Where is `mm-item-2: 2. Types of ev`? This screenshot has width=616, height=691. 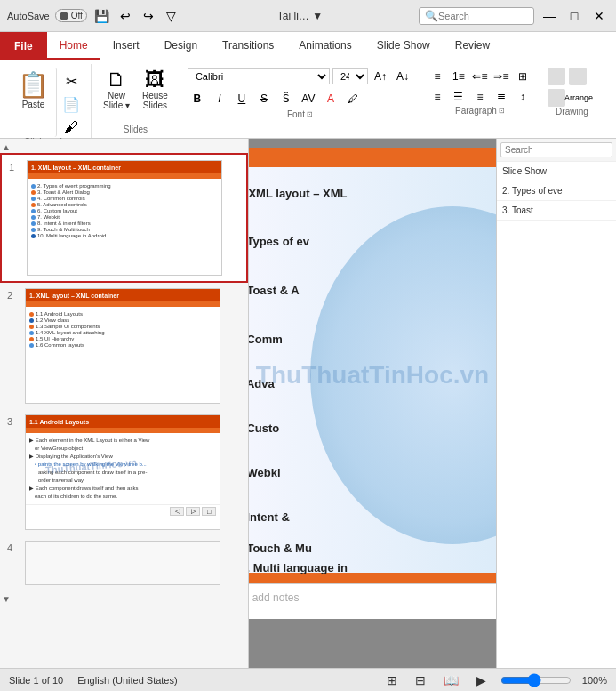
mm-item-2: 2. Types of ev is located at coordinates (279, 241).